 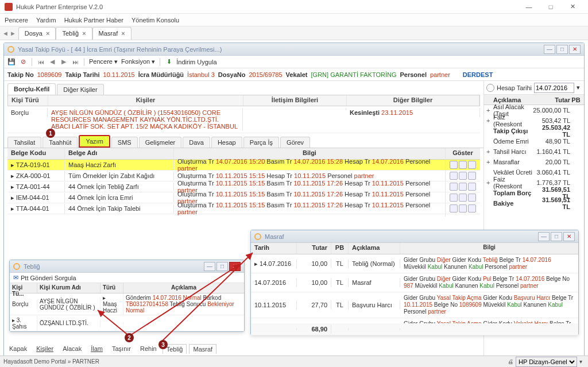 I want to click on printer-icon: 🖨, so click(x=510, y=362).